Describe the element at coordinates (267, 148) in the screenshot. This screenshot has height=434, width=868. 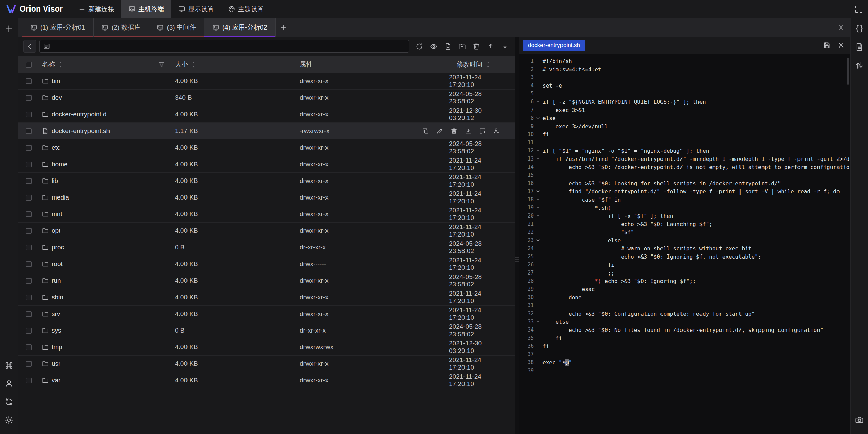
I see `file-row: etc4.00 KBdrwxr-xr-x2024-05-28 23:58:02` at that location.